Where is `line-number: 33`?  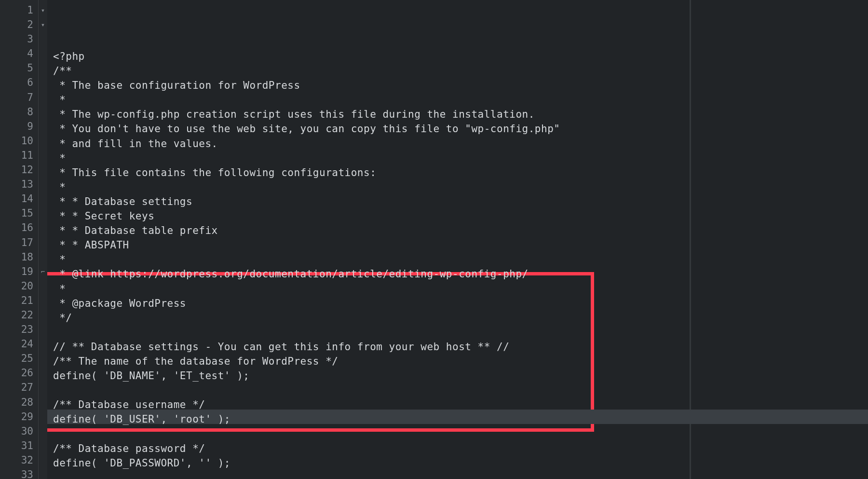
line-number: 33 is located at coordinates (19, 473).